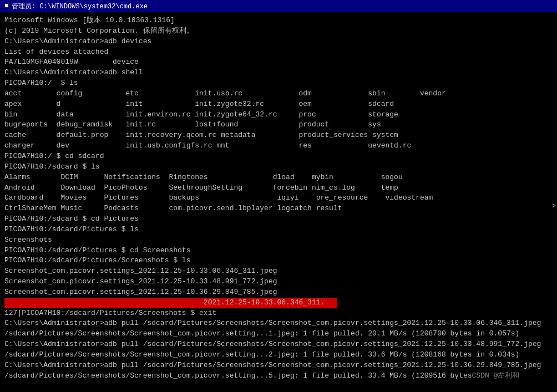 This screenshot has height=392, width=557. I want to click on terminal-line: PICOA7H10:/sdcard/Pictures/Screenshots $…, so click(278, 261).